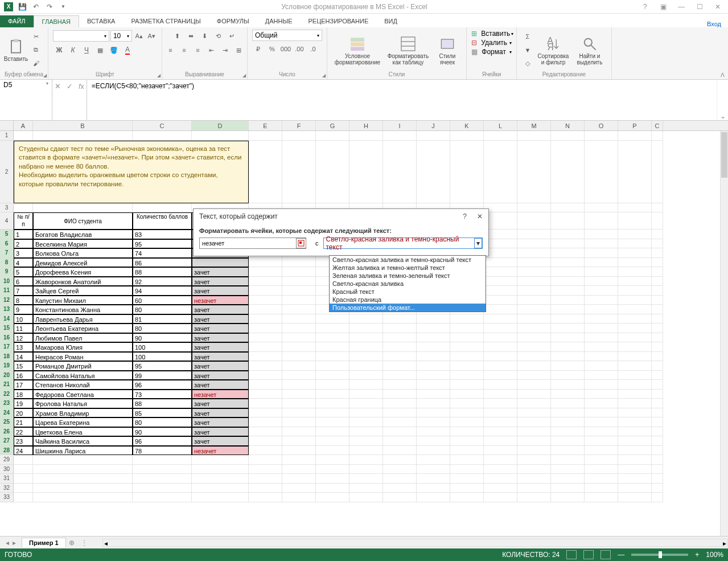  What do you see at coordinates (23, 301) in the screenshot?
I see `cell: 8` at bounding box center [23, 301].